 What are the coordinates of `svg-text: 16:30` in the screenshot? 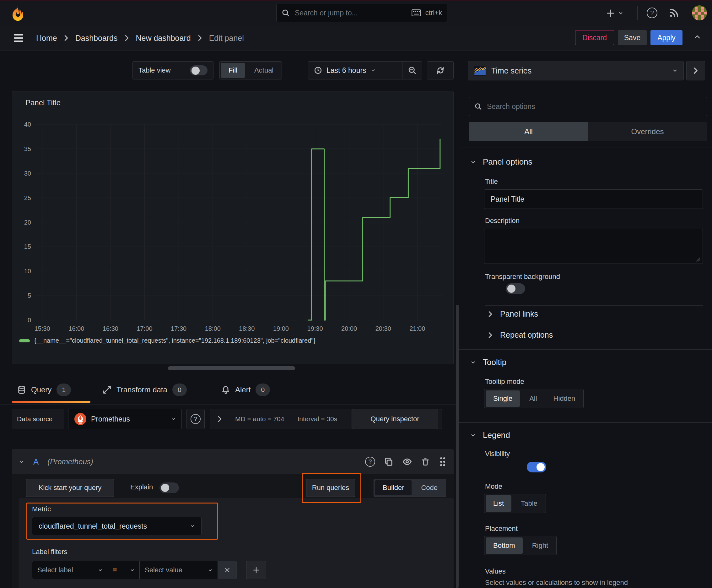 It's located at (110, 329).